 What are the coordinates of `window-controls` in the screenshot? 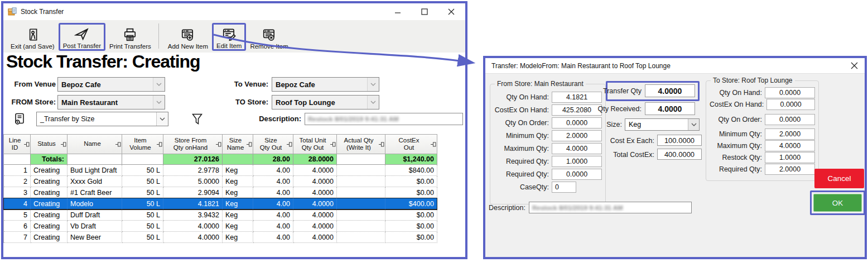 It's located at (427, 12).